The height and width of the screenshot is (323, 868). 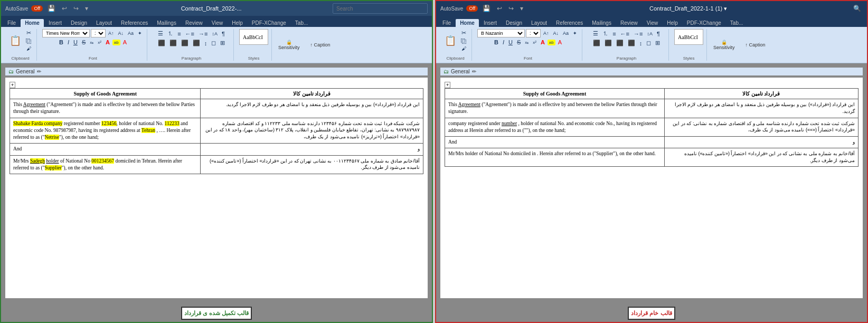 What do you see at coordinates (173, 43) in the screenshot?
I see `left-aligncenter-btn: ⬛` at bounding box center [173, 43].